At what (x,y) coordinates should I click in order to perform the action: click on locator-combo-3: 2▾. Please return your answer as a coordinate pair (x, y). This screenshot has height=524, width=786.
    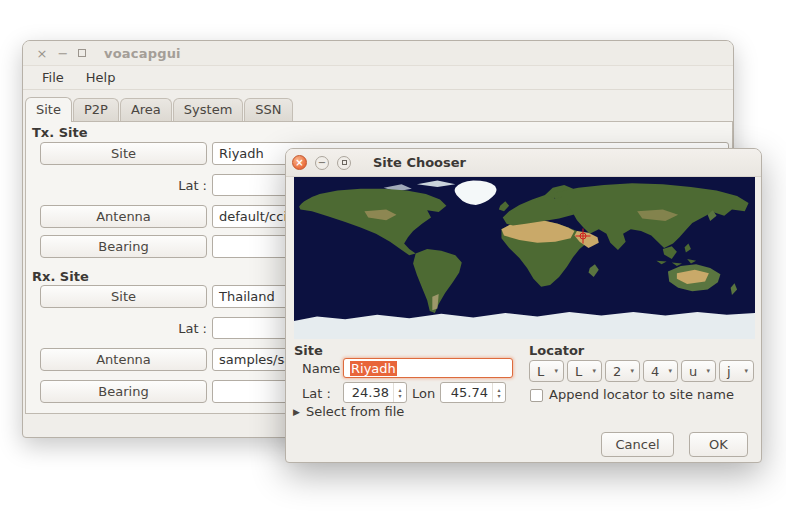
    Looking at the image, I should click on (622, 371).